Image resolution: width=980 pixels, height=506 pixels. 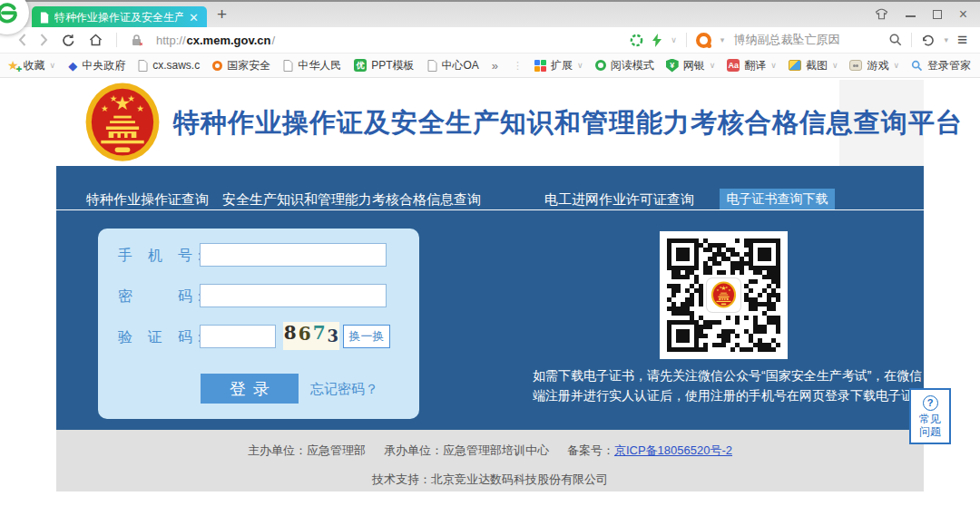 What do you see at coordinates (490, 461) in the screenshot?
I see `page-footer: 主办单位：应急管理部 承办单位：应急管理部培训中心 备案号：京ICP备18056…` at bounding box center [490, 461].